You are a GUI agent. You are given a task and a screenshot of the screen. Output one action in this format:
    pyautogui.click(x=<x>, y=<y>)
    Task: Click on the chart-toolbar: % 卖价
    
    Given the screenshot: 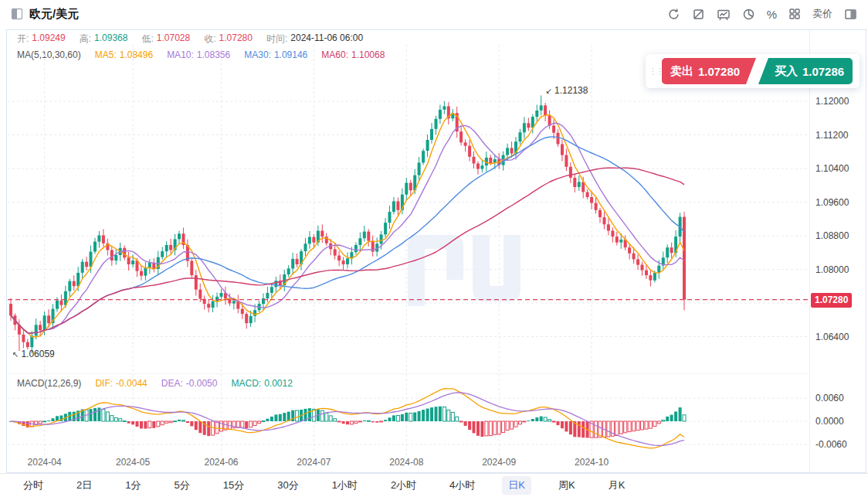 What is the action you would take?
    pyautogui.click(x=762, y=14)
    